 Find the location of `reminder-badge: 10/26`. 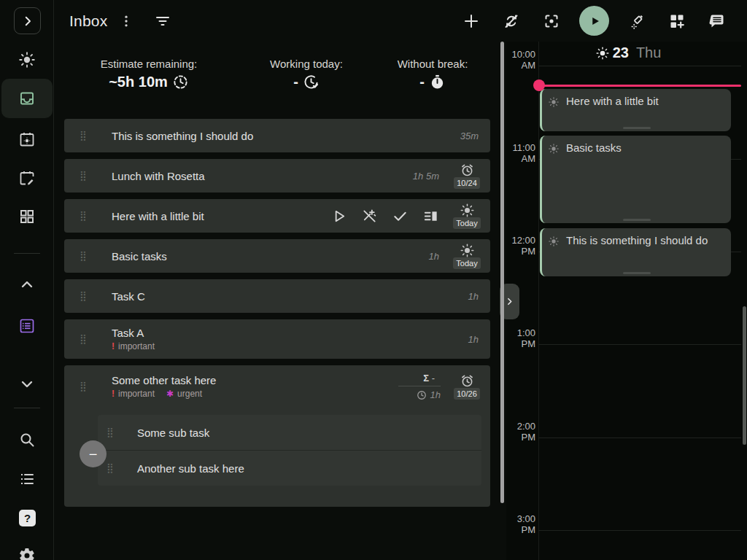

reminder-badge: 10/26 is located at coordinates (467, 386).